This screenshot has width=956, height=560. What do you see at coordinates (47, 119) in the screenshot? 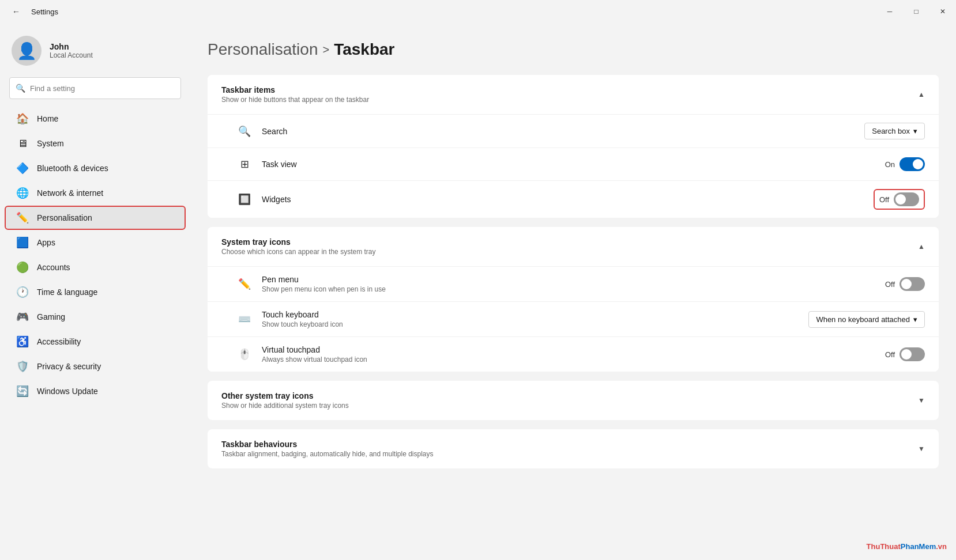
I see `sidebar-item-label: Home` at bounding box center [47, 119].